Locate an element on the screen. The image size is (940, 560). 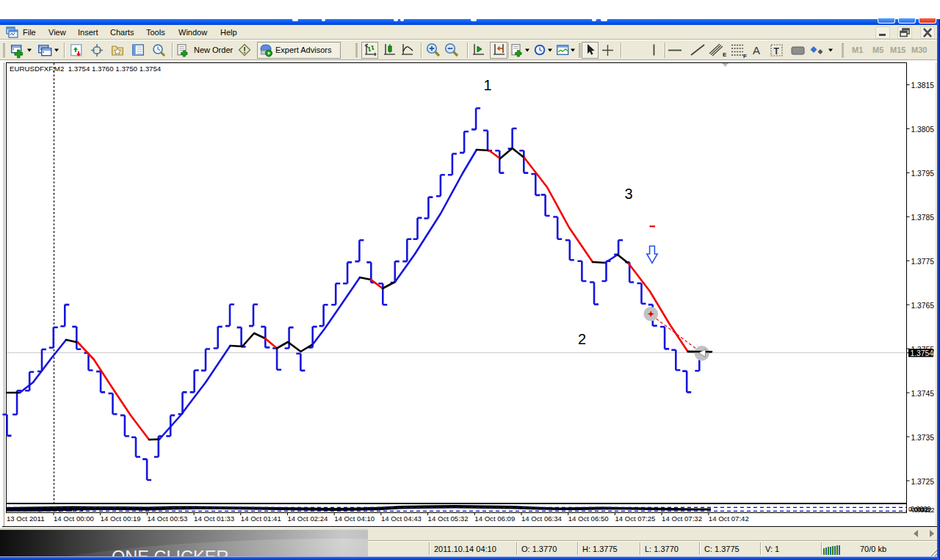
svg-text: 14 Oct 00:53 is located at coordinates (167, 518).